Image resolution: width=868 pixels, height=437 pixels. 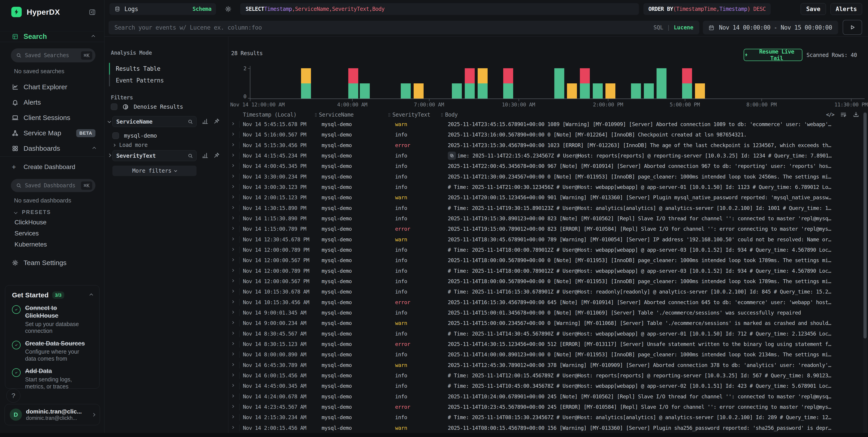 What do you see at coordinates (548, 145) in the screenshot?
I see `table-row: Nov 14 5:15:30.456 PMmysql-demoerror2025…` at bounding box center [548, 145].